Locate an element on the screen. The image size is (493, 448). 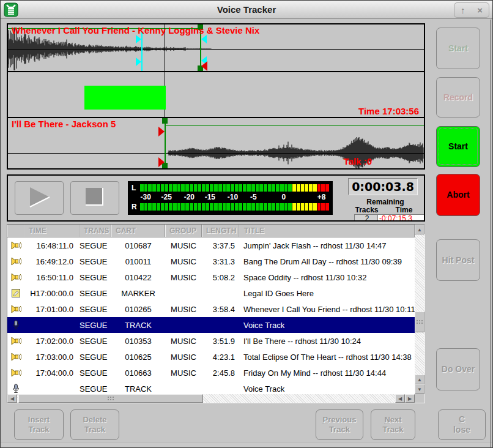
log-cell: 17:02:00.0 is located at coordinates (52, 342).